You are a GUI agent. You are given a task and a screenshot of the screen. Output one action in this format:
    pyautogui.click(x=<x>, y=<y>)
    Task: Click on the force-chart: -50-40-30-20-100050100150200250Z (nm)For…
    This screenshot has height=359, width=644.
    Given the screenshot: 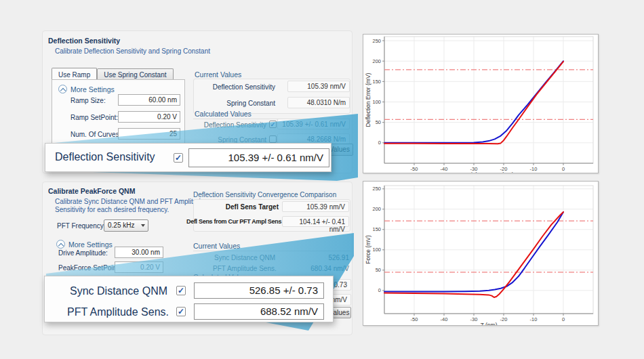 What is the action you would take?
    pyautogui.click(x=481, y=253)
    